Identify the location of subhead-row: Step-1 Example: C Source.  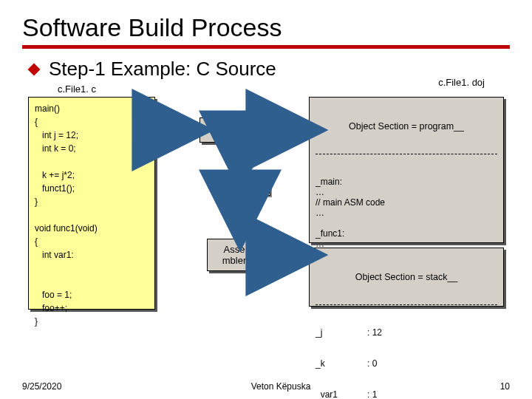
(266, 69).